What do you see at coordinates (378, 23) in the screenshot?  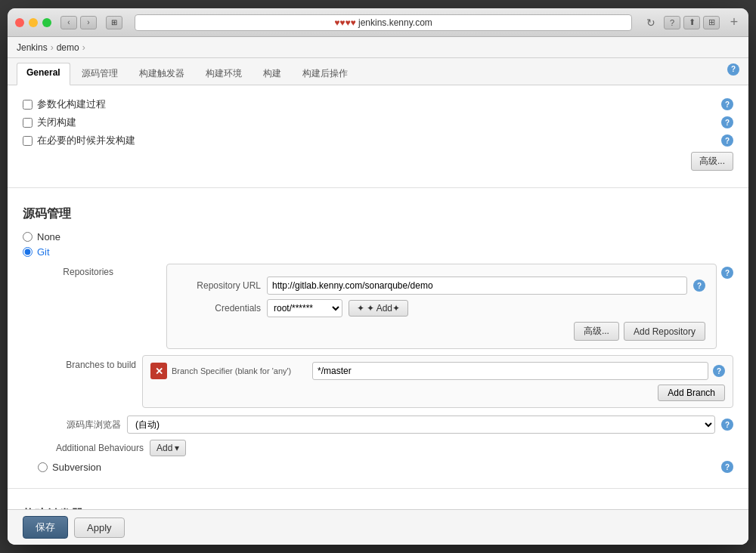 I see `title-bar: ‹ › ⊞ ♥♥♥♥ jenkins.kenny.com ↻ ? ⬆ ⊞ +` at bounding box center [378, 23].